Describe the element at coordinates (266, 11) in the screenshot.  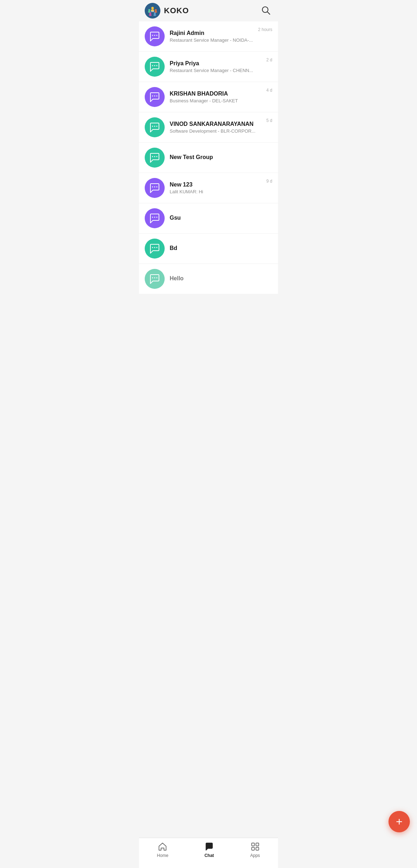
I see `search-button` at that location.